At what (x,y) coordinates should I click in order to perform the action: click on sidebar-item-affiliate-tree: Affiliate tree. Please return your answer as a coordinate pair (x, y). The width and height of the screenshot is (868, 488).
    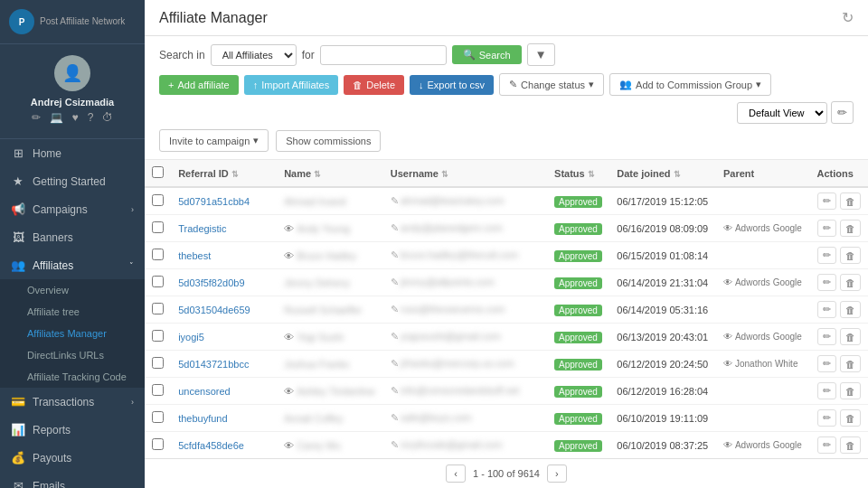
    Looking at the image, I should click on (72, 312).